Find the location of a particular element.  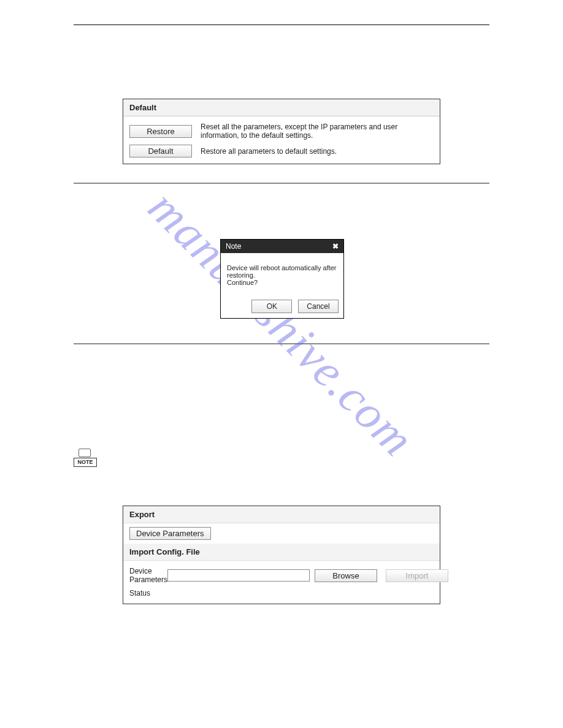

note-dialog: Note ✖ Device will reboot automatically … is located at coordinates (282, 279).